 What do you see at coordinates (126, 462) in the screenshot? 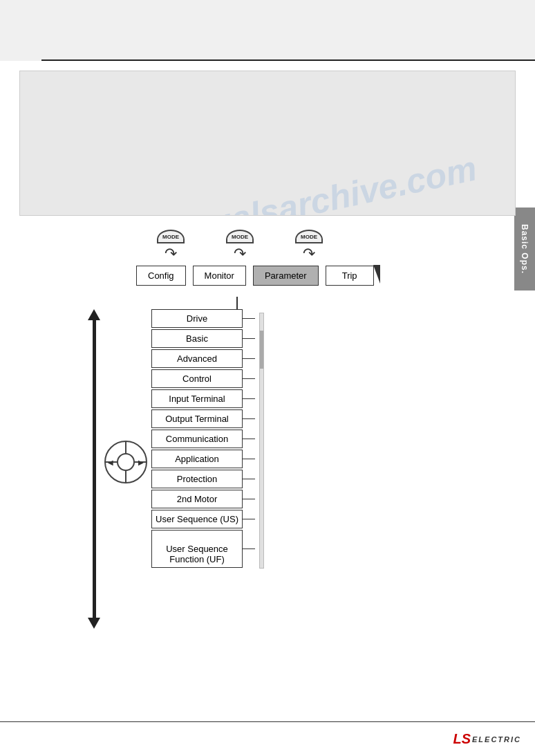
I see `joystick-icon: ◀ ▶` at bounding box center [126, 462].